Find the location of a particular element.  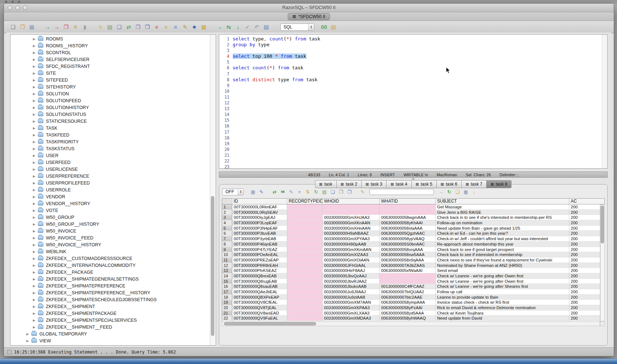

row-number-cell: 12 is located at coordinates (227, 266).